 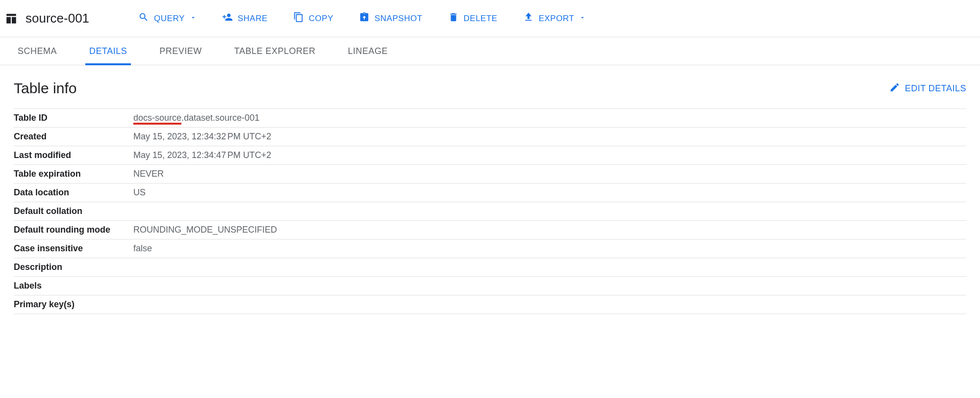 What do you see at coordinates (490, 51) in the screenshot?
I see `tabs: SCHEMA DETAILS PREVIEW TABLE EXPLORER LI…` at bounding box center [490, 51].